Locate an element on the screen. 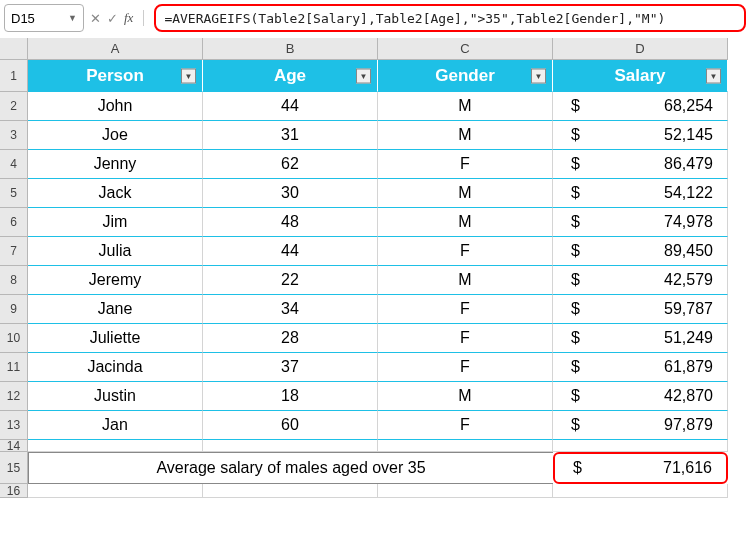 The height and width of the screenshot is (540, 750). row-header-15: 15 is located at coordinates (14, 468).